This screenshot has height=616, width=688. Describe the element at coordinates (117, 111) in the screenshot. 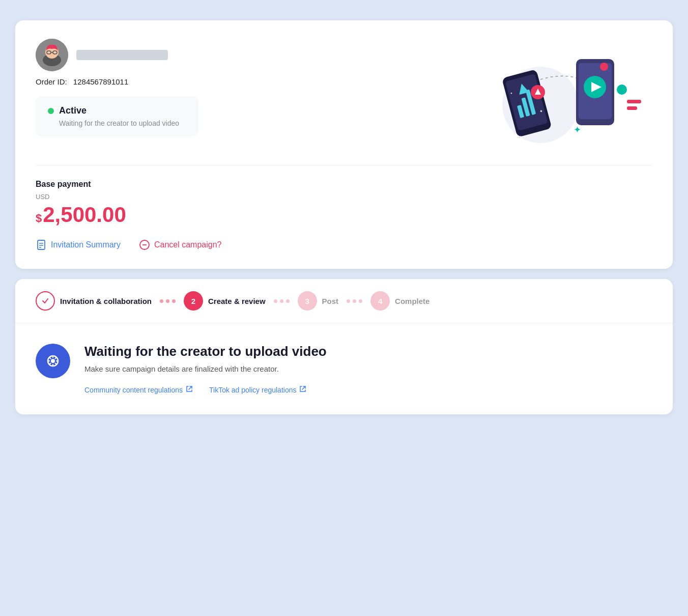

I see `status-row: Active` at that location.